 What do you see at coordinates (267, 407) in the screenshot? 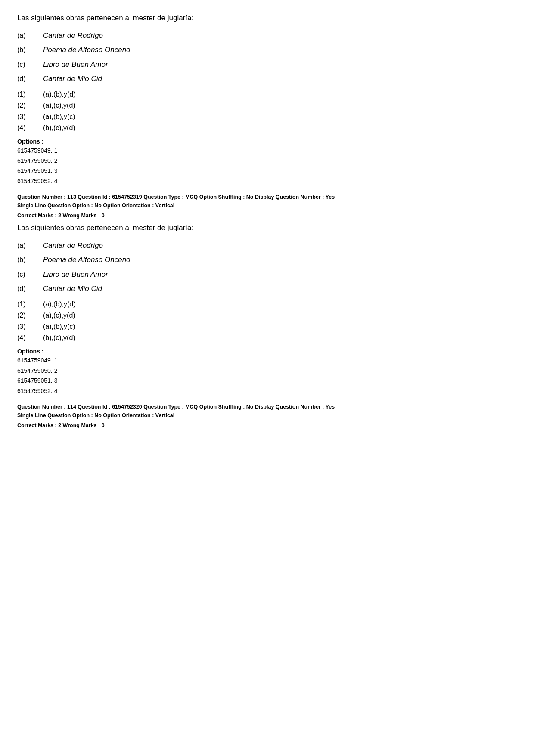
I see `meta-line1: Question Number : 114 Question Id : 6154…` at bounding box center [267, 407].